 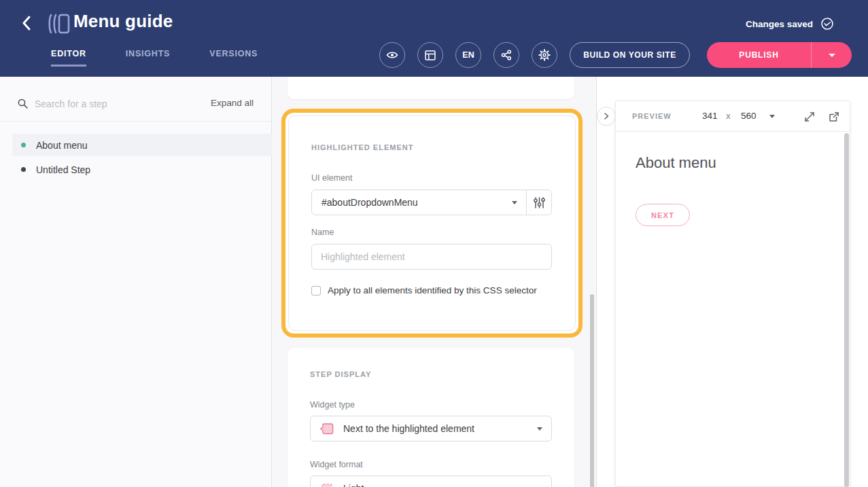 What do you see at coordinates (606, 116) in the screenshot?
I see `collapse-preview-button` at bounding box center [606, 116].